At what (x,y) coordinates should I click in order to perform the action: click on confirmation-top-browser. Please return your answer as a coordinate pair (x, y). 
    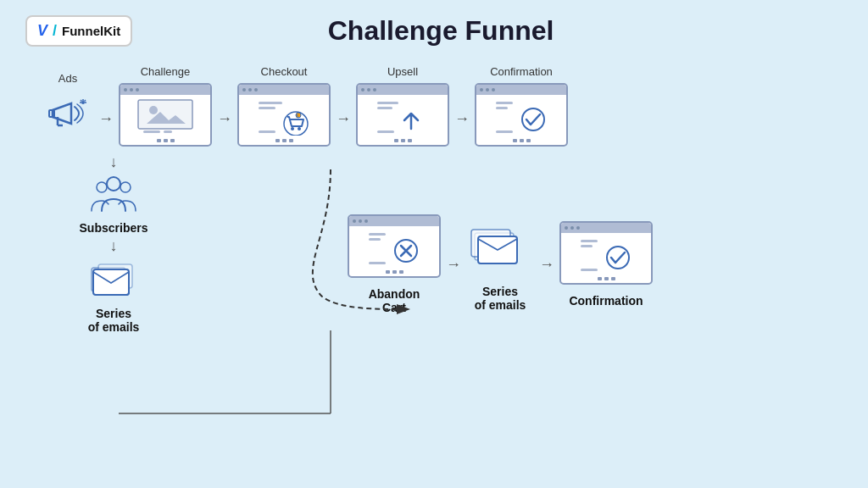
    Looking at the image, I should click on (521, 115).